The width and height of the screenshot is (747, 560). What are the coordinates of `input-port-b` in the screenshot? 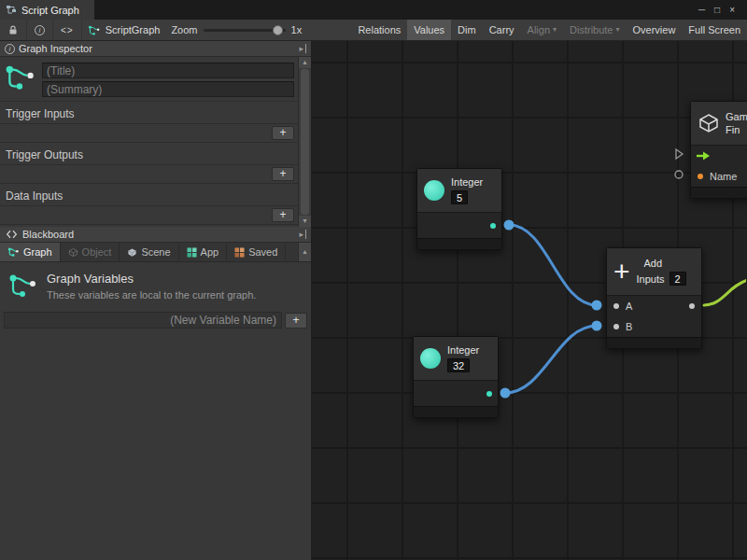 It's located at (616, 327).